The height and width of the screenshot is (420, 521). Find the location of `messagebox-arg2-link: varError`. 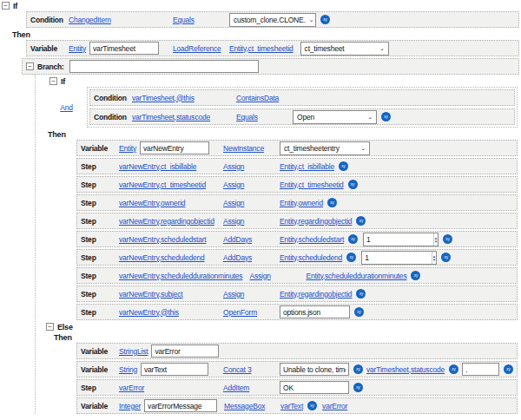

messagebox-arg2-link: varError is located at coordinates (335, 406).